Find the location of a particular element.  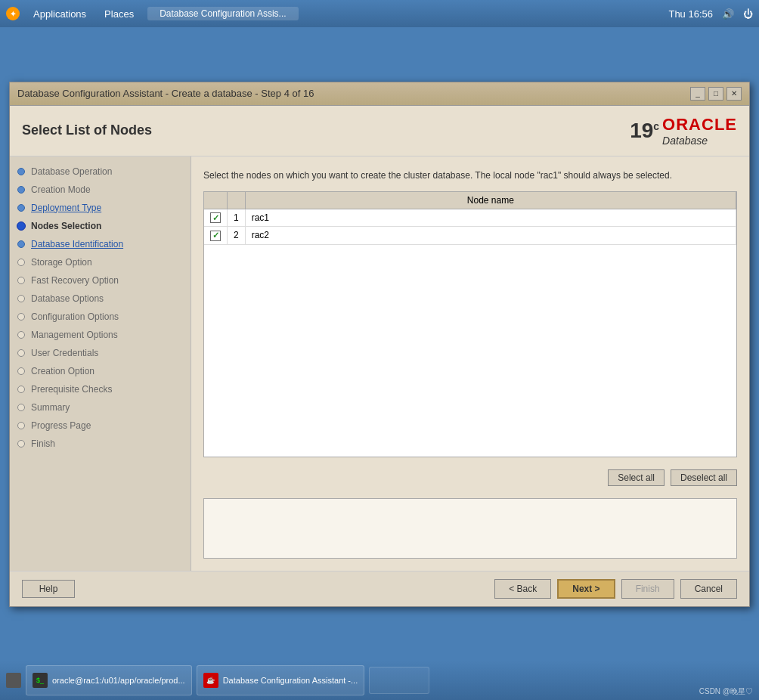

node-name-0: rac1 is located at coordinates (490, 218).